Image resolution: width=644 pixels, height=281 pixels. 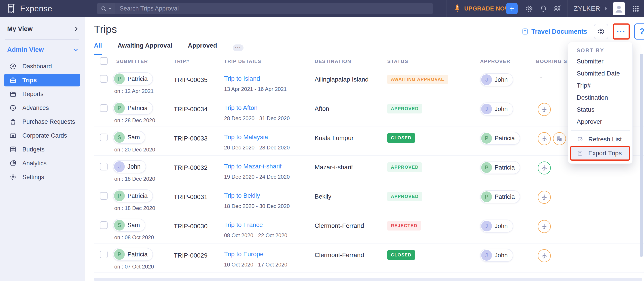 I want to click on help-button: ?, so click(x=639, y=31).